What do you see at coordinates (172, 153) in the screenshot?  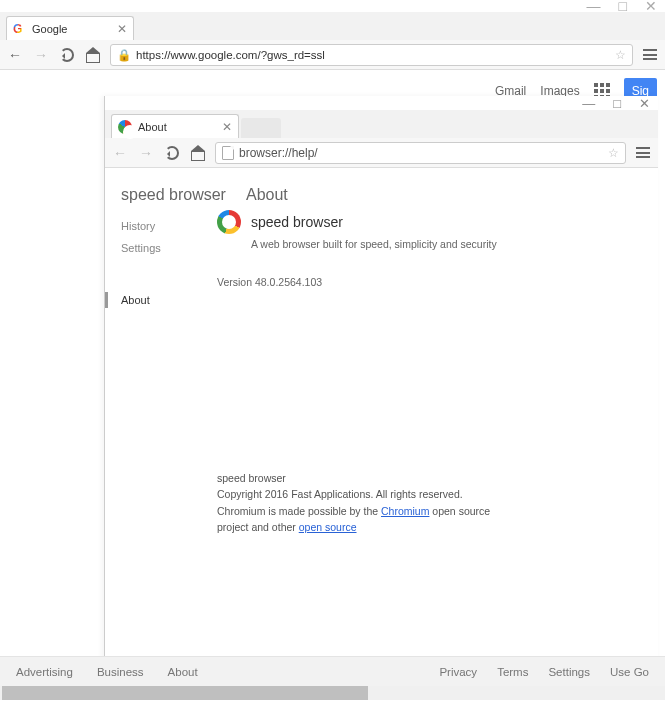 I see `about-reload-button` at bounding box center [172, 153].